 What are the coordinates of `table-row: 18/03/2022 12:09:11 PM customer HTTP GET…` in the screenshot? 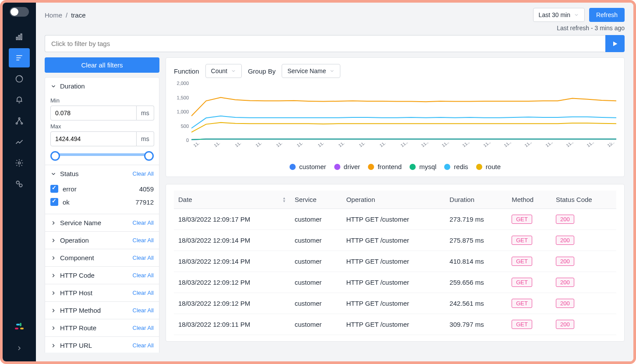 It's located at (395, 325).